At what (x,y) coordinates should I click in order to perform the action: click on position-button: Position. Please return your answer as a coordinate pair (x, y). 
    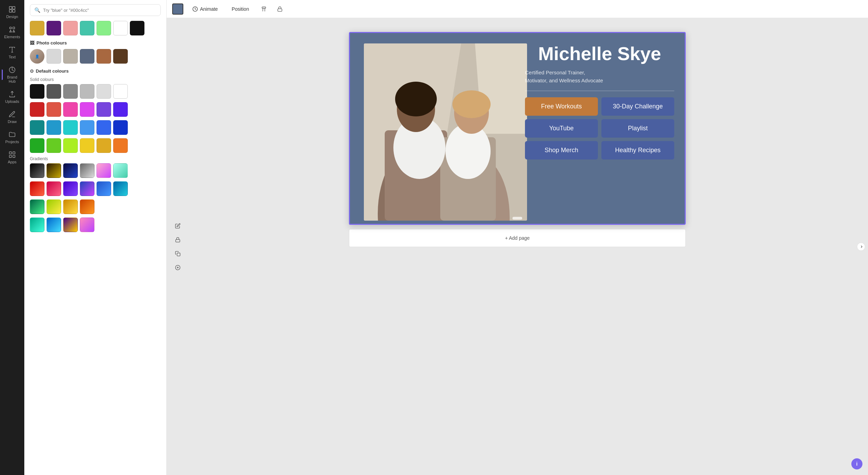
    Looking at the image, I should click on (240, 9).